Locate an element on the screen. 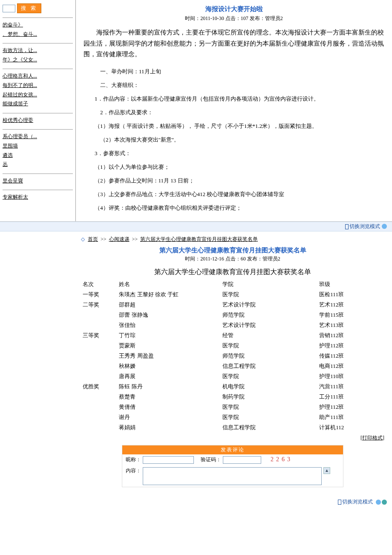  table-row: 张佳怡艺术设计学院艺术113班 is located at coordinates (233, 325).